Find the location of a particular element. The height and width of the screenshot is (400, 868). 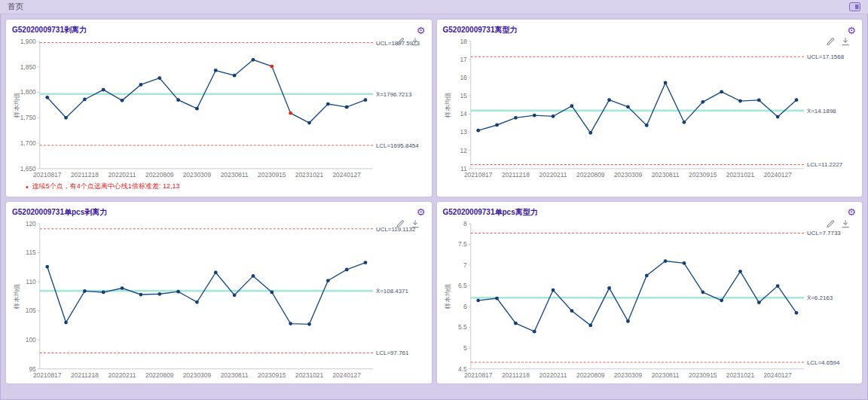

svg-text: X̄=14.1898 is located at coordinates (821, 111).